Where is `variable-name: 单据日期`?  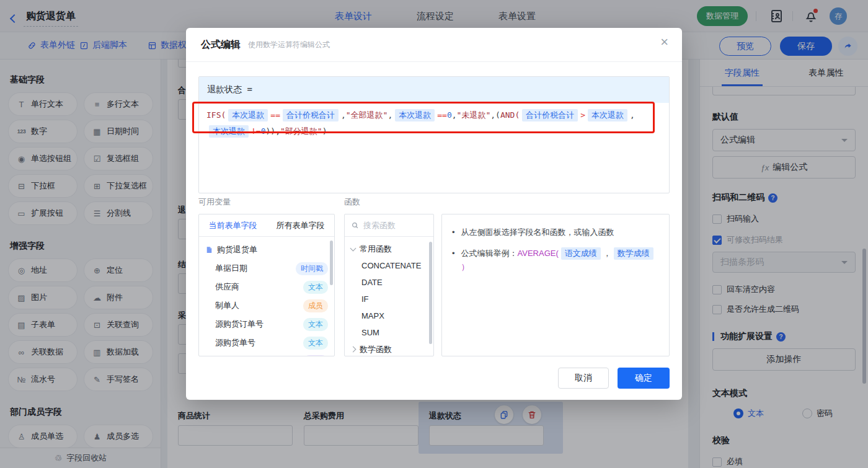 variable-name: 单据日期 is located at coordinates (231, 268).